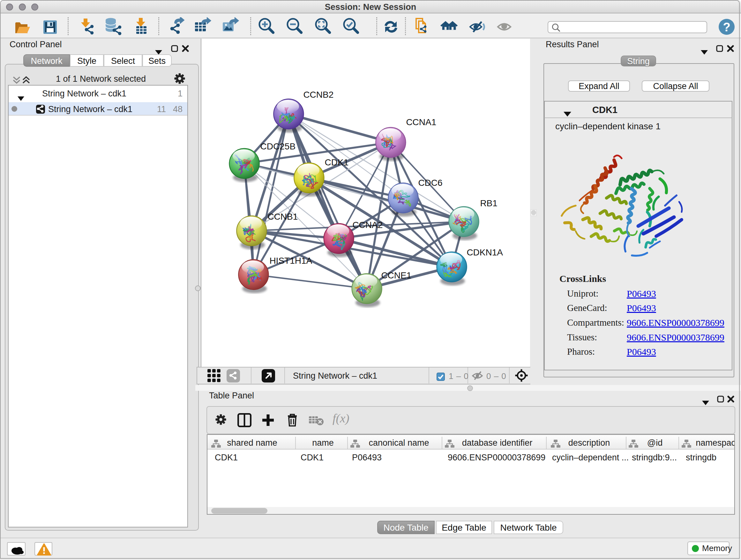  Describe the element at coordinates (488, 203) in the screenshot. I see `svg-text: RB1` at that location.